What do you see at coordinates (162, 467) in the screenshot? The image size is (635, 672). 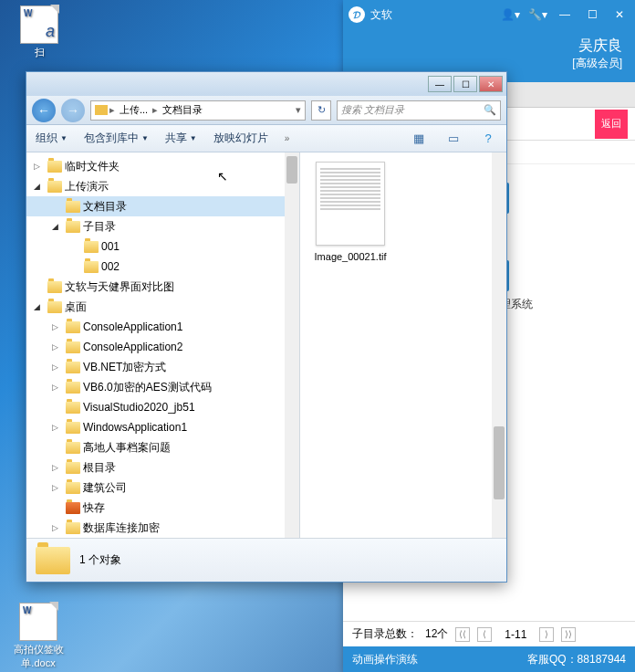 I see `tree-item: ▷根目录` at bounding box center [162, 467].